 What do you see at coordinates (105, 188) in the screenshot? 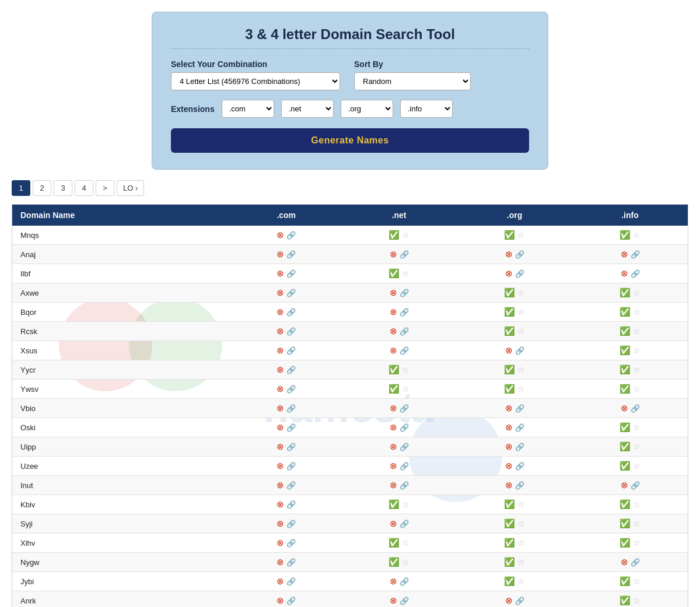
I see `page-btn-next-top: >` at bounding box center [105, 188].